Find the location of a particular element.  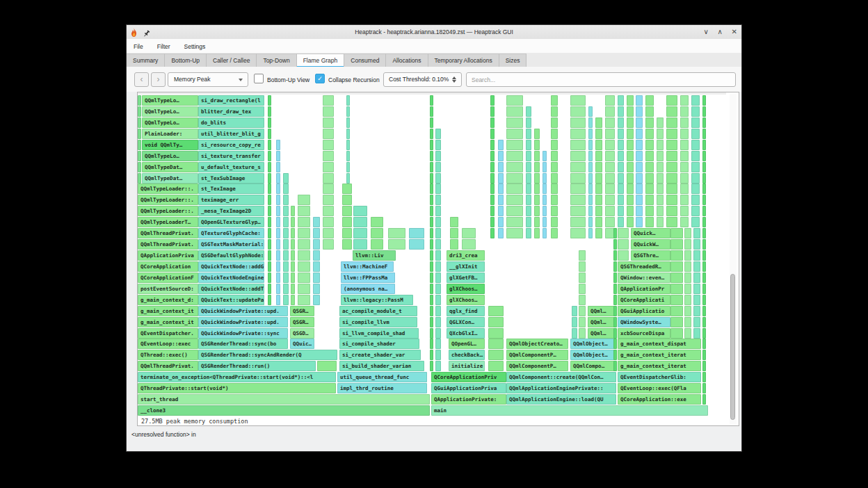

flame-cell: QQmlApplicationEnginePrivate:: is located at coordinates (561, 388).